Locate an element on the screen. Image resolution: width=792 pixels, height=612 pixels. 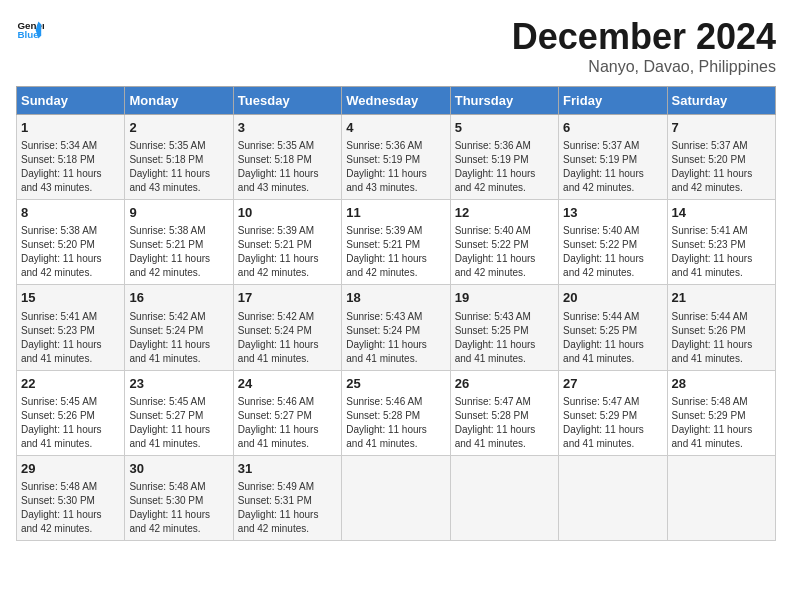
day-info: Sunrise: 5:38 AM Sunset: 5:21 PM Dayligh… is located at coordinates (178, 252).